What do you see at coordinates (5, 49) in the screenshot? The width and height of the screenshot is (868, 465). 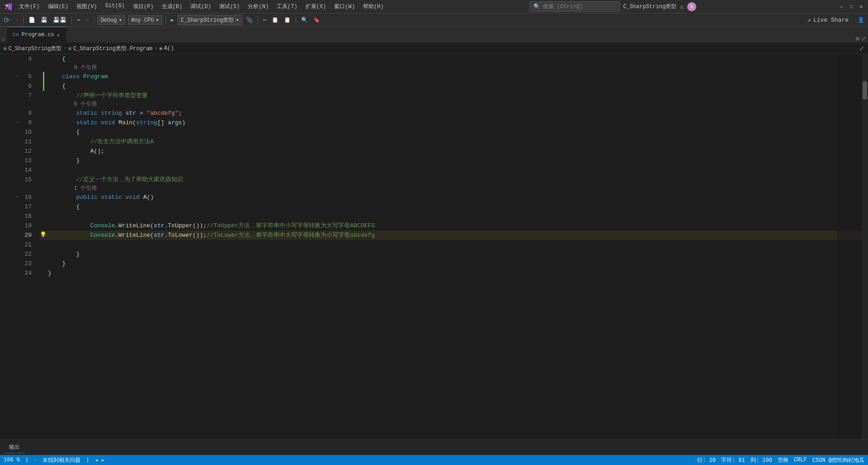 I see `breadcrumb-icon: ⊞` at bounding box center [5, 49].